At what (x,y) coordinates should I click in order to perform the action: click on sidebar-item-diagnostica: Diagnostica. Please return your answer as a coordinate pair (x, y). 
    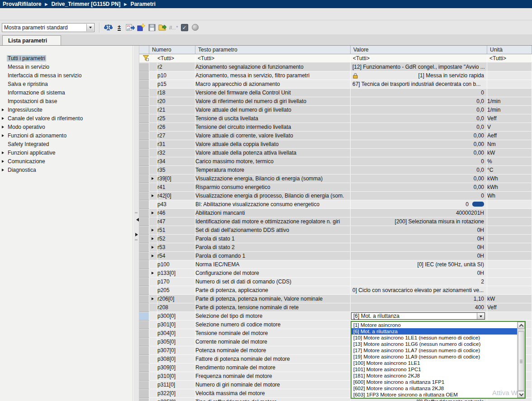
    Looking at the image, I should click on (66, 170).